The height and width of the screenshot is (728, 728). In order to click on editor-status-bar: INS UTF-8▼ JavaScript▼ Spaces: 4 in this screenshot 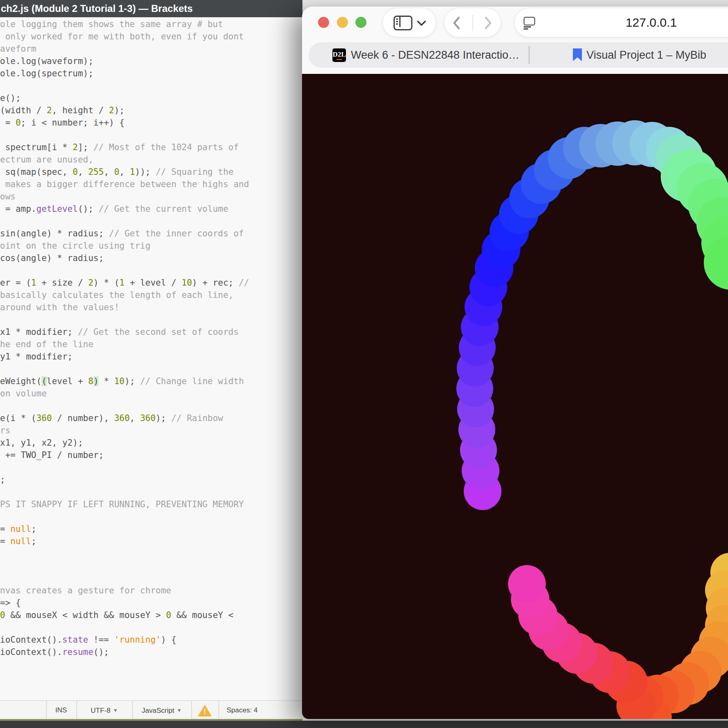, I will do `click(151, 710)`.